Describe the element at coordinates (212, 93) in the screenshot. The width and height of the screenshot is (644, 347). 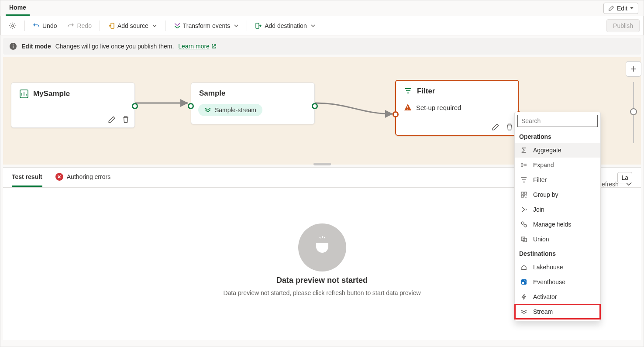
I see `node-sample-title: Sample` at that location.